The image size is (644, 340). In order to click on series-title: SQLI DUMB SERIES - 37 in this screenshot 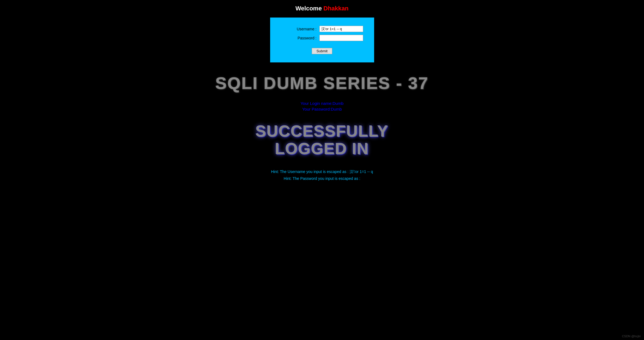, I will do `click(322, 83)`.